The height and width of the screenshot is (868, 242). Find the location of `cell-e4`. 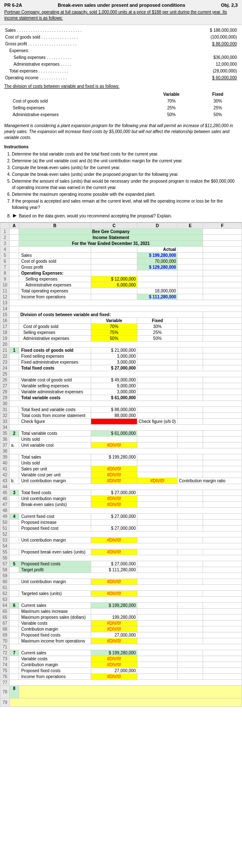

cell-e4 is located at coordinates (190, 250).